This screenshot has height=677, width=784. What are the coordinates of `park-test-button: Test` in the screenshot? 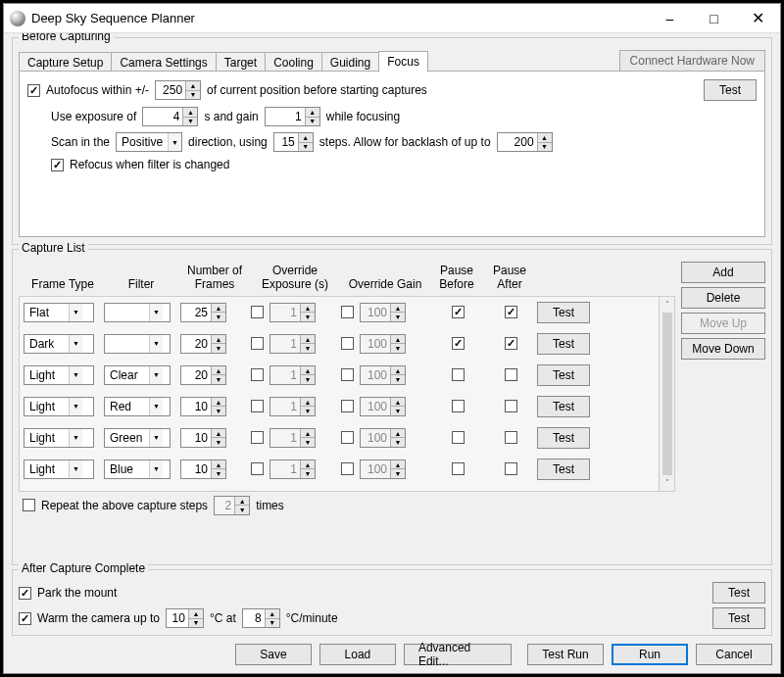 It's located at (739, 593).